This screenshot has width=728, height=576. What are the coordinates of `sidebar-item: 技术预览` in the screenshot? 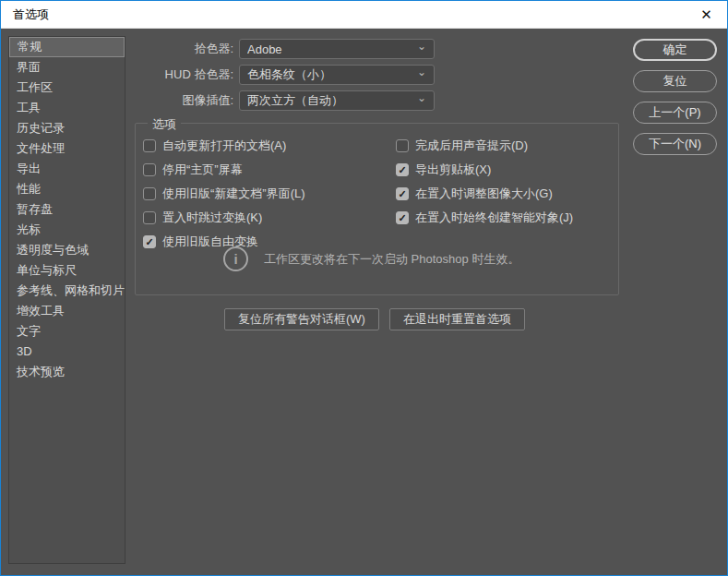 It's located at (66, 372).